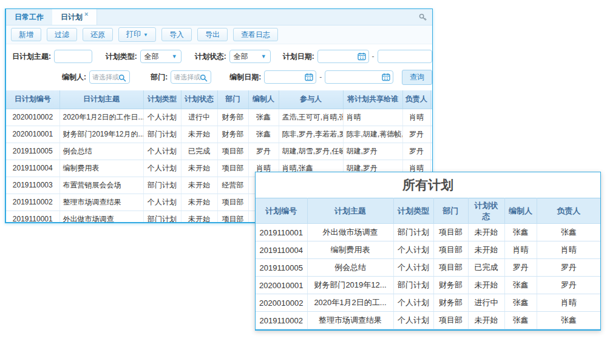 This screenshot has width=607, height=364. What do you see at coordinates (233, 117) in the screenshot?
I see `cell-department: 财务部` at bounding box center [233, 117].